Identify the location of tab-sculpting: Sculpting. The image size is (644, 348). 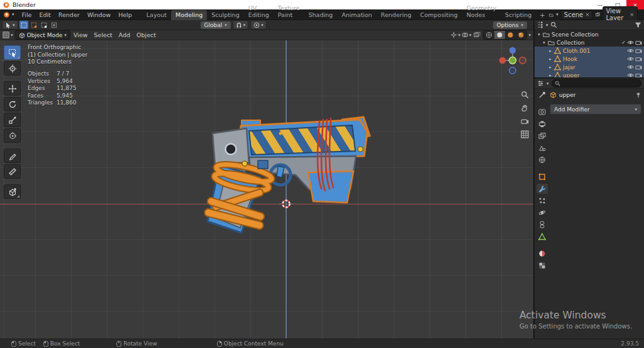
(225, 15).